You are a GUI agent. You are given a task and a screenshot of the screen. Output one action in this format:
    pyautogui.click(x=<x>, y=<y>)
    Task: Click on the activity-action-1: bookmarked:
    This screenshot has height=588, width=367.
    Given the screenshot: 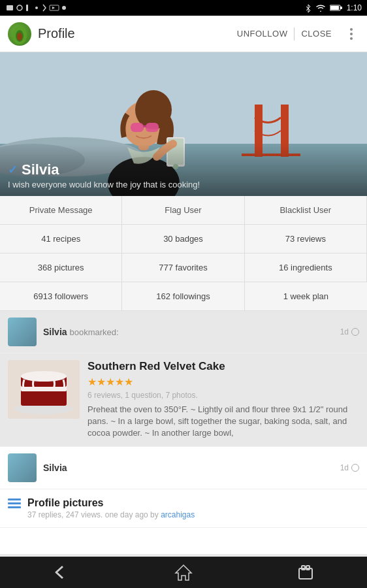 What is the action you would take?
    pyautogui.click(x=94, y=332)
    